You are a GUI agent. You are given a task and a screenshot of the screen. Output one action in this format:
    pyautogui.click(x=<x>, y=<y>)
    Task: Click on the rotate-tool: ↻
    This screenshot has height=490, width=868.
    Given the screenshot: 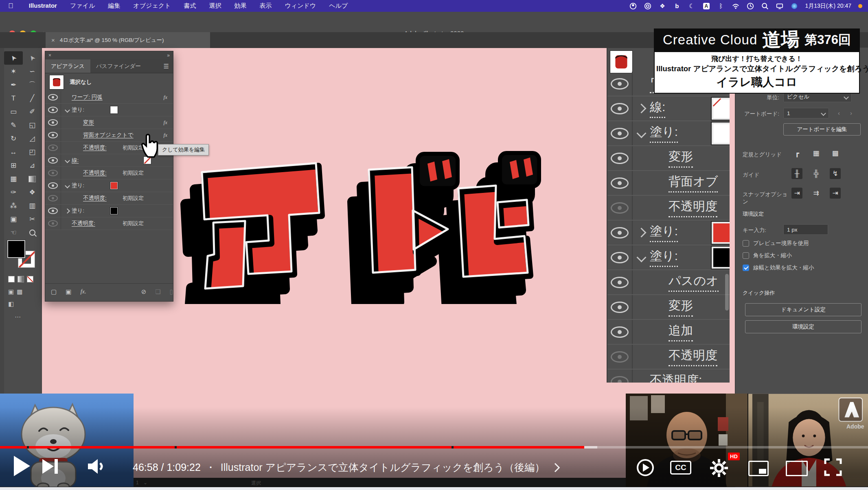 What is the action you would take?
    pyautogui.click(x=13, y=138)
    